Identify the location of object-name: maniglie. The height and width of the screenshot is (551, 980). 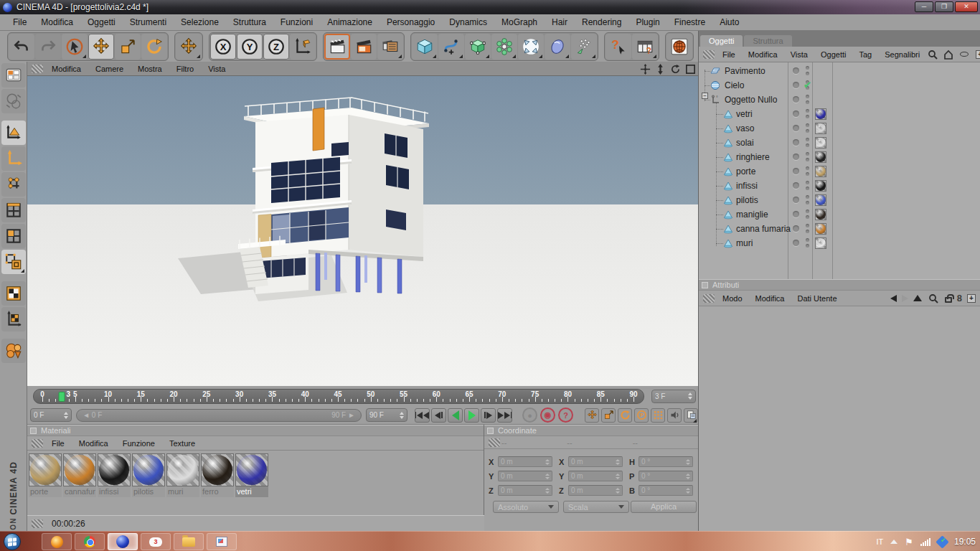
(752, 215).